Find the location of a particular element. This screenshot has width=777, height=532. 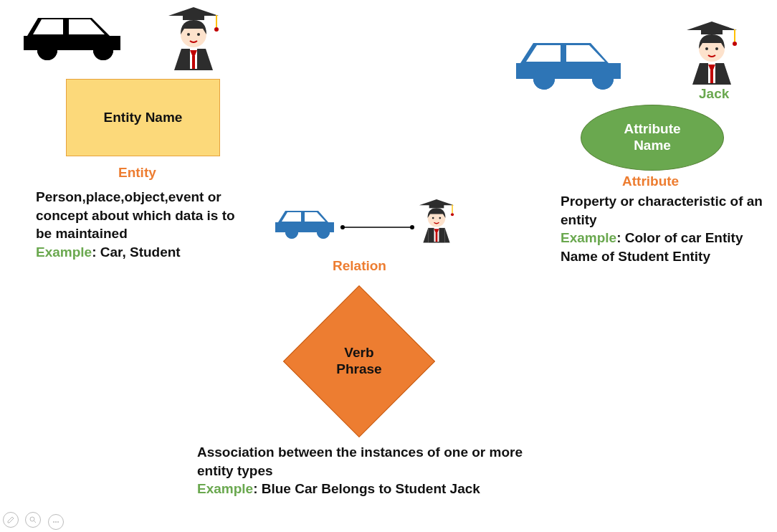

entity-description: Person,place,object,event or concept abo… is located at coordinates (135, 215).